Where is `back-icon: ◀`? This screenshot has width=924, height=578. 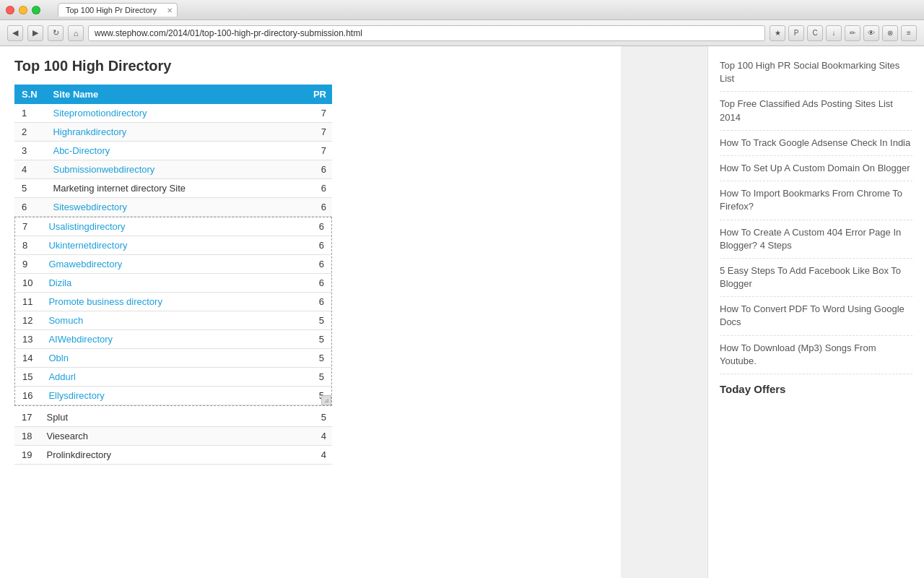
back-icon: ◀ is located at coordinates (15, 33).